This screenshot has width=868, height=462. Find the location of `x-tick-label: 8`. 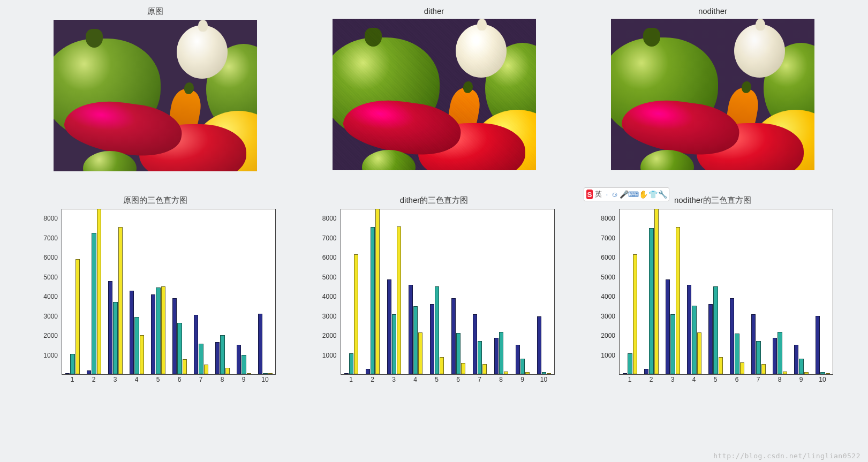

x-tick-label: 8 is located at coordinates (780, 380).